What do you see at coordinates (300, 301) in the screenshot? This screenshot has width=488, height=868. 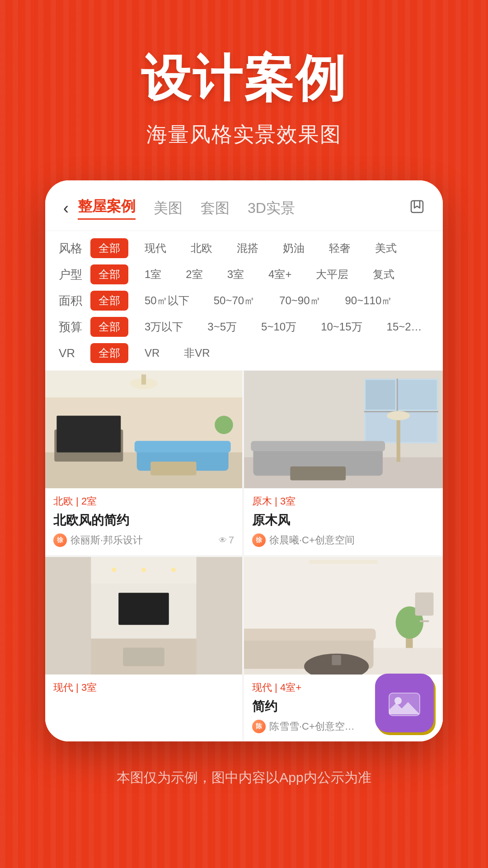 I see `filter-area-70-90: 70~90㎡` at bounding box center [300, 301].